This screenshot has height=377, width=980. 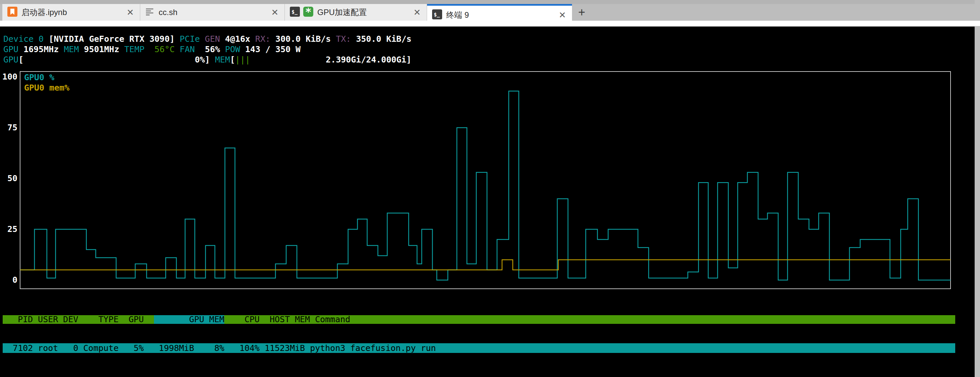 What do you see at coordinates (479, 319) in the screenshot?
I see `process-table-header: PID USER DEV TYPE GPU GPU MEM CPU HOST M…` at bounding box center [479, 319].